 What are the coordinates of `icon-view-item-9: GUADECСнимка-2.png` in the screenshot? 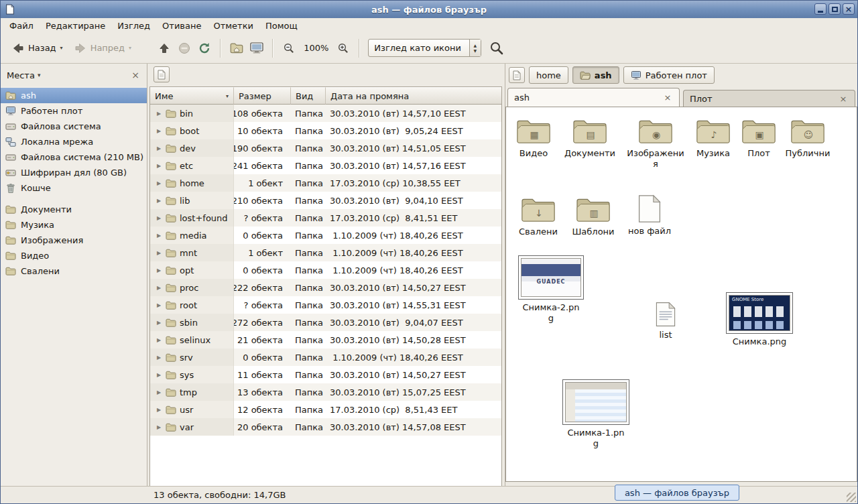 It's located at (551, 290).